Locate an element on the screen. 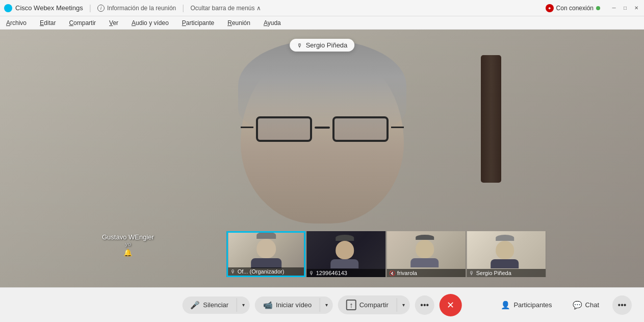 This screenshot has height=322, width=644. video-label: Iniciar vídeo is located at coordinates (294, 305).